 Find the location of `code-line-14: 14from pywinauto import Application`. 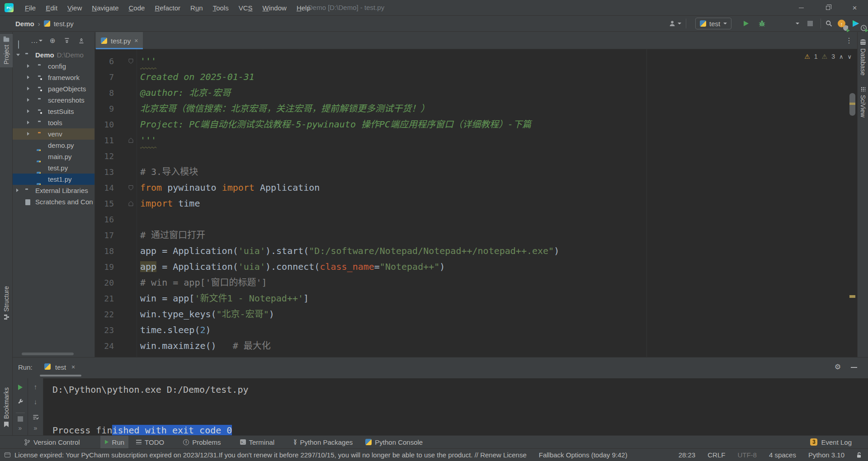

code-line-14: 14from pywinauto import Application is located at coordinates (476, 188).